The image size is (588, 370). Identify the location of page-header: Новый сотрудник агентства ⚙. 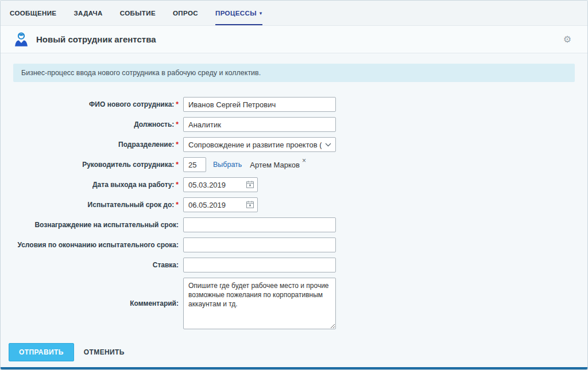
(294, 40).